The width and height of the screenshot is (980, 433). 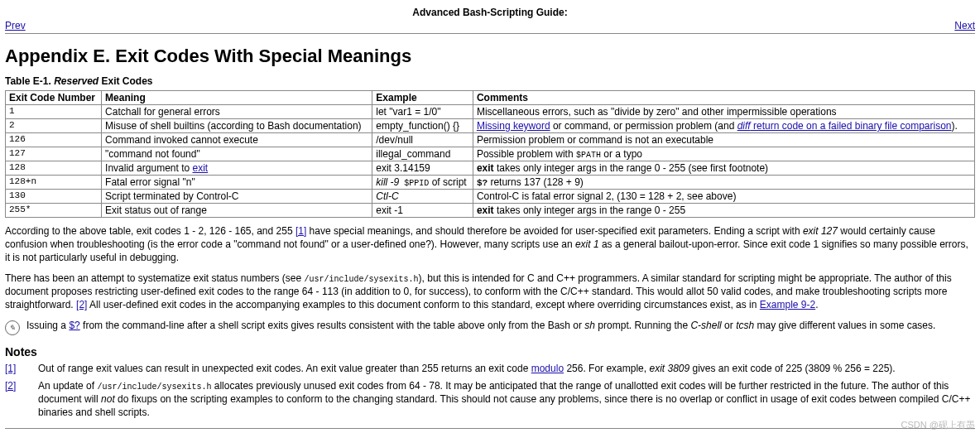 What do you see at coordinates (154, 387) in the screenshot?
I see `sysexits-path: /usr/include/sysexits.h` at bounding box center [154, 387].